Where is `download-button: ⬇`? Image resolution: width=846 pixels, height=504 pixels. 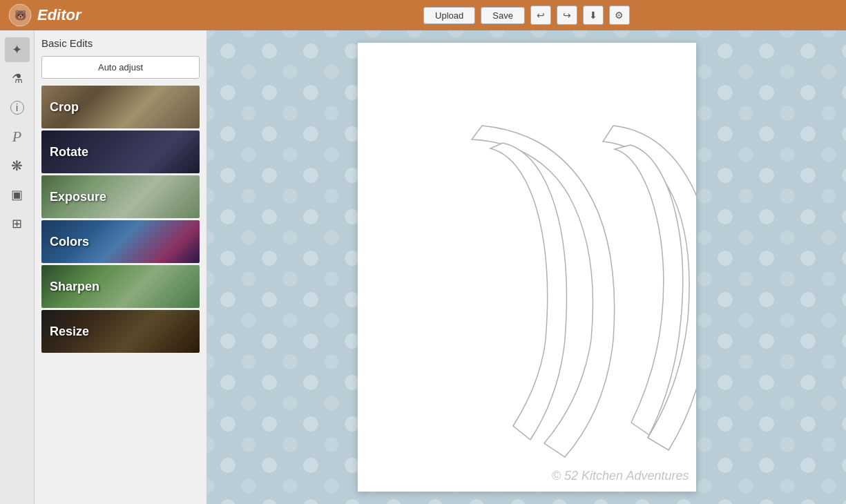 download-button: ⬇ is located at coordinates (593, 15).